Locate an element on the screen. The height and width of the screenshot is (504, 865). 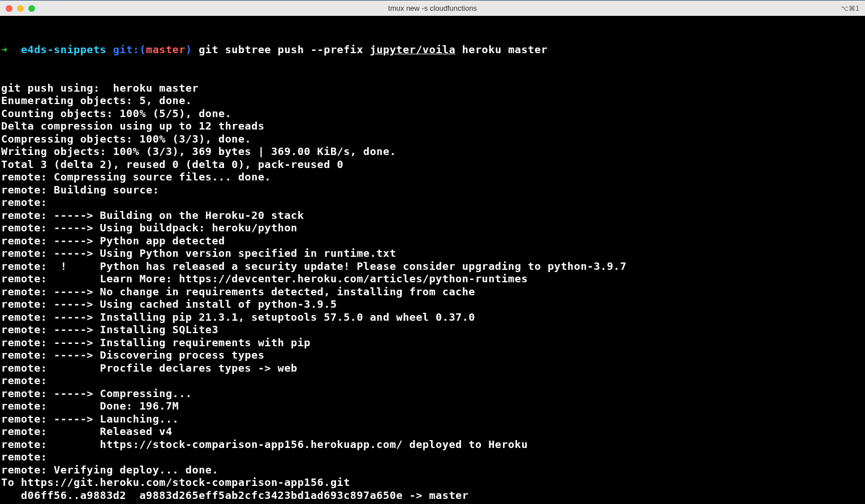
prompt-arrow: ➜ is located at coordinates (5, 50).